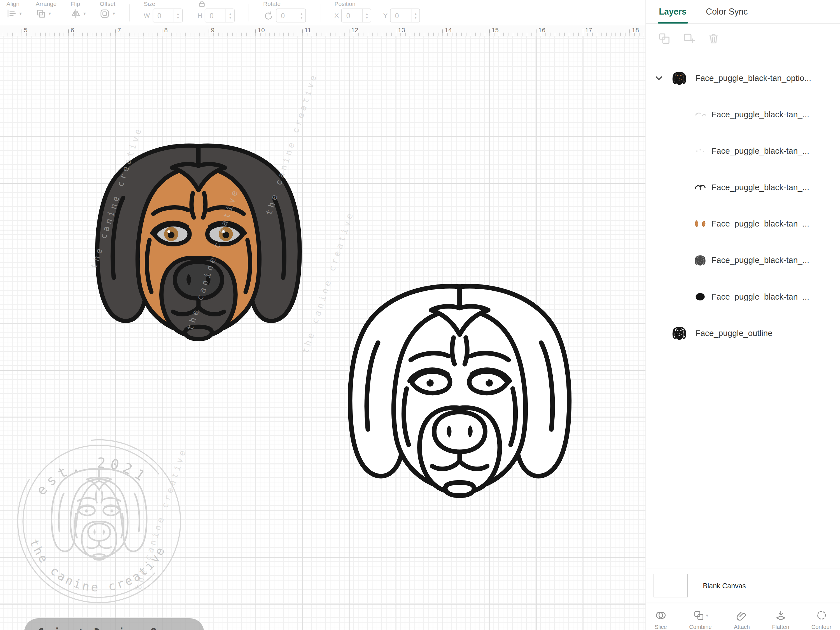  Describe the element at coordinates (661, 620) in the screenshot. I see `slice-button: Slice` at that location.